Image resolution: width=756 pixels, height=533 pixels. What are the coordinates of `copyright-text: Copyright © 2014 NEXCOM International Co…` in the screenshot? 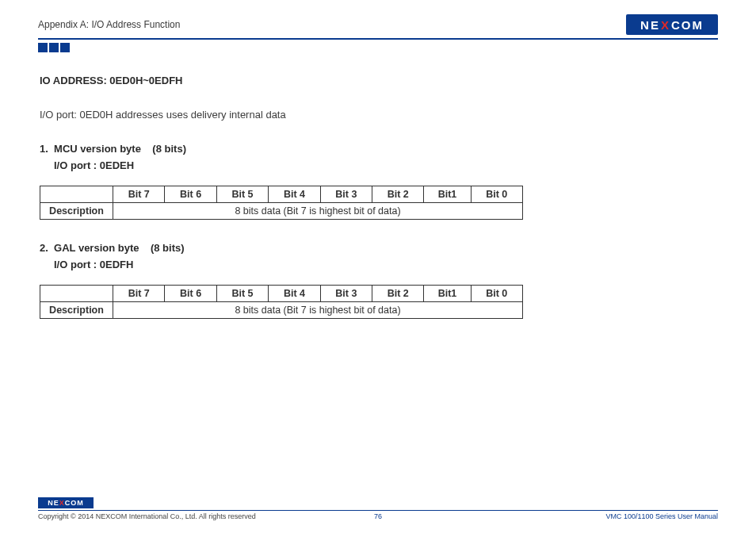 It's located at (147, 516).